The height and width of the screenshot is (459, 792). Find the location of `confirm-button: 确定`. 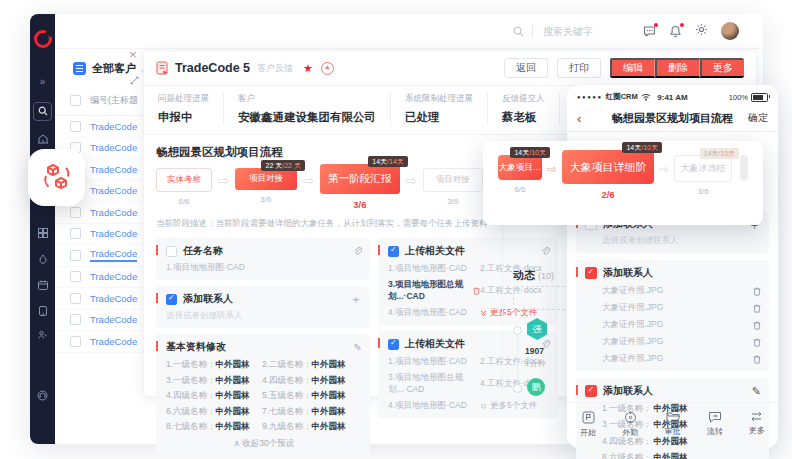

confirm-button: 确定 is located at coordinates (758, 118).